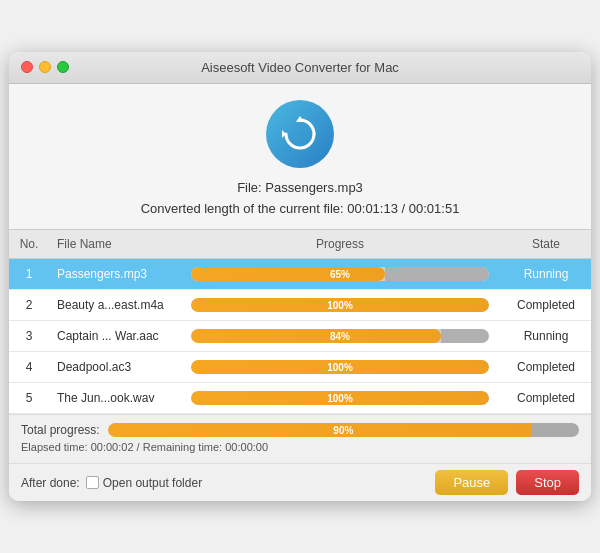  What do you see at coordinates (344, 430) in the screenshot?
I see `total-progress-bar: 90%` at bounding box center [344, 430].